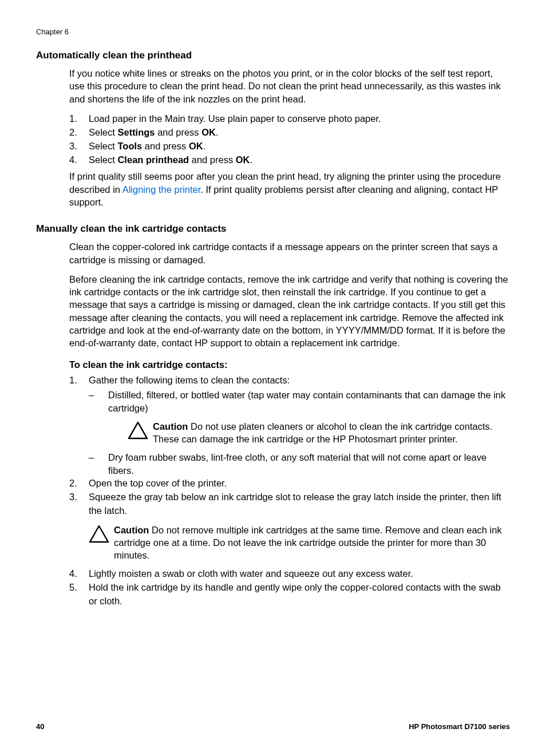  I want to click on sub-item-dry-swabs: – Dry foam rubber swabs, lint-free cloth…, so click(299, 464).